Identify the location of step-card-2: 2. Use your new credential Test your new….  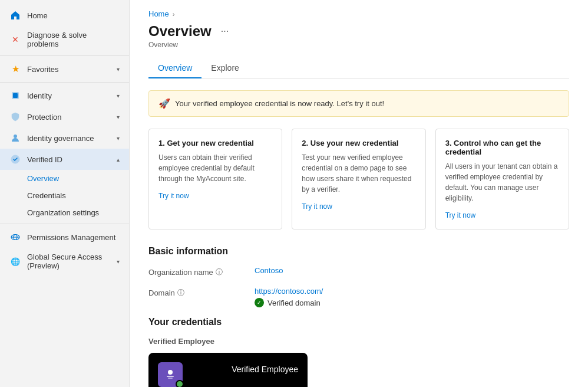
(358, 179).